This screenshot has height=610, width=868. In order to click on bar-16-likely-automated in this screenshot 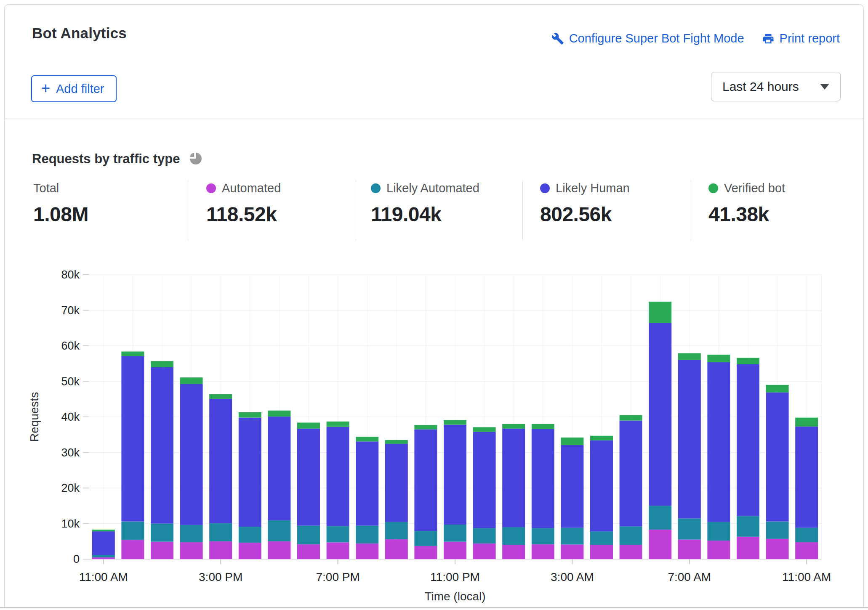, I will do `click(572, 536)`.